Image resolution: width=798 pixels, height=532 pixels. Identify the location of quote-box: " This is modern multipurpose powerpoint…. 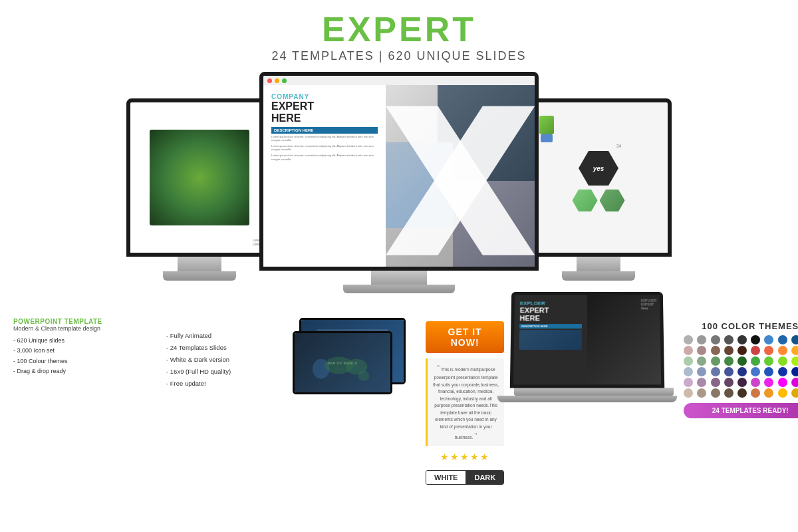
(465, 402).